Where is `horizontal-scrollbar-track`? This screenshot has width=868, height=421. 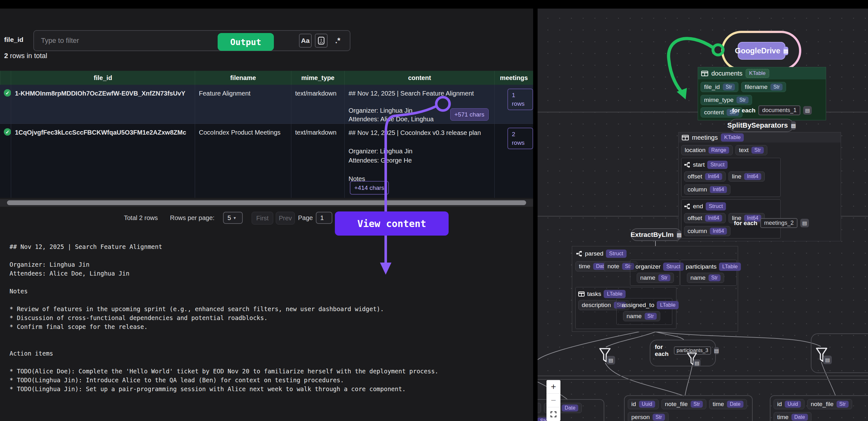
horizontal-scrollbar-track is located at coordinates (267, 203).